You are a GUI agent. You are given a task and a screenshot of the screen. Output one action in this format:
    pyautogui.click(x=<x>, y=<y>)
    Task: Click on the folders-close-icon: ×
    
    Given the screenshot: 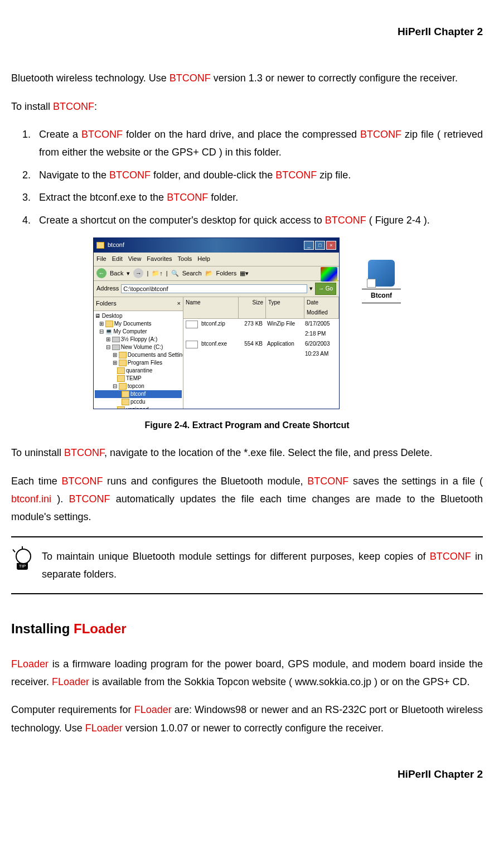 What is the action you would take?
    pyautogui.click(x=179, y=304)
    